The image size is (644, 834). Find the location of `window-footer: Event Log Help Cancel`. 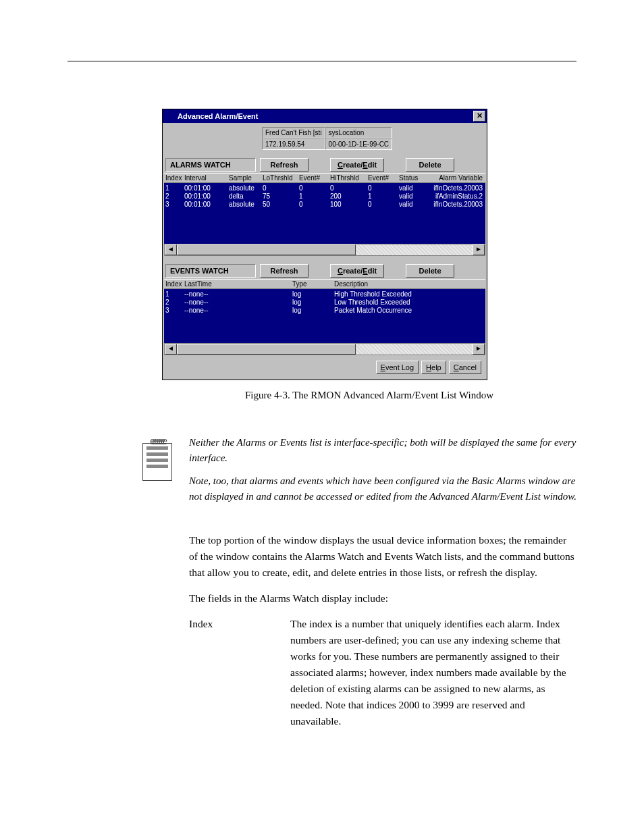

window-footer: Event Log Help Cancel is located at coordinates (325, 367).